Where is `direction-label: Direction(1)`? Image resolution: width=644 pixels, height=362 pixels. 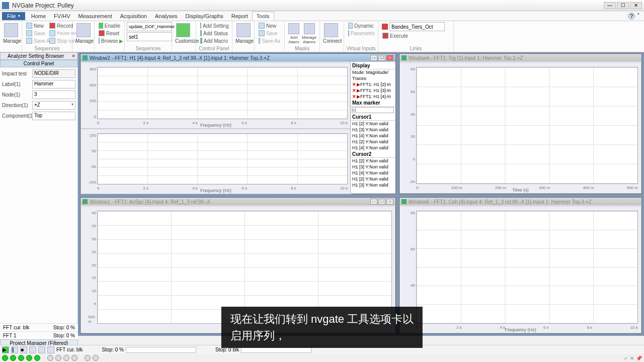 direction-label: Direction(1) is located at coordinates (17, 106).